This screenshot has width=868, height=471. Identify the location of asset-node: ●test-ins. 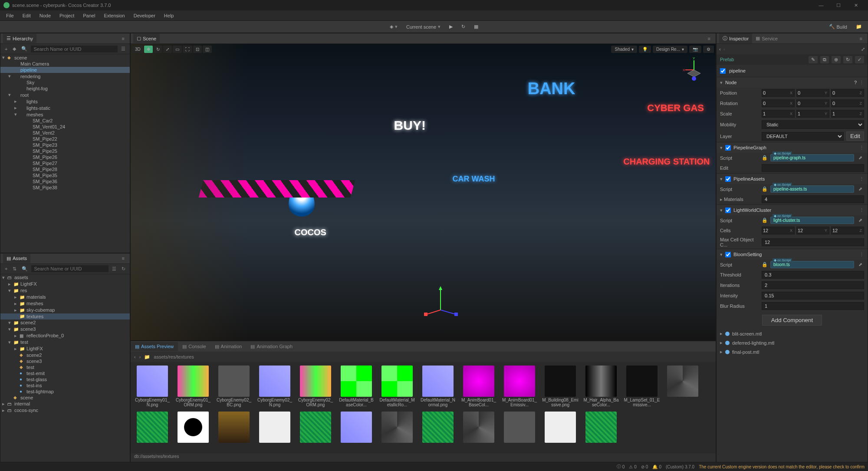
(65, 385).